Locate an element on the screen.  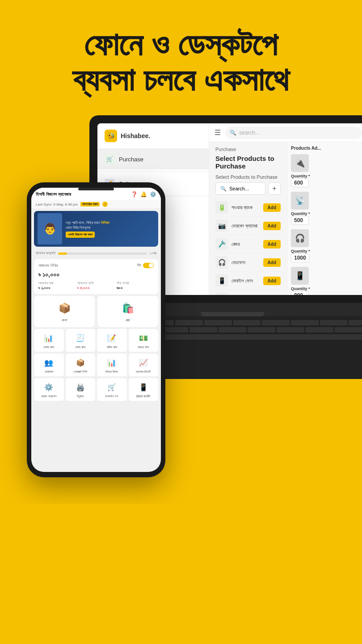
progress-bar is located at coordinates (103, 254).